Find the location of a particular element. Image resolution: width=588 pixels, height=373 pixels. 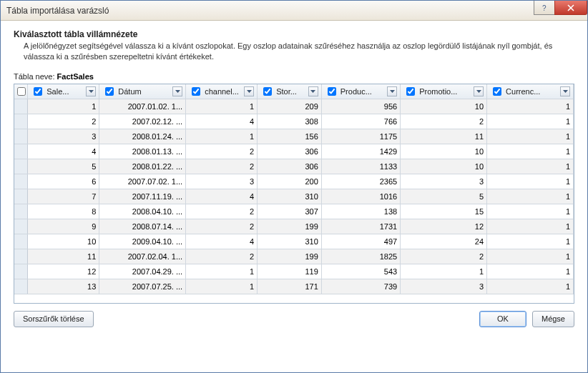

column-header-sale: Sale... is located at coordinates (64, 91).